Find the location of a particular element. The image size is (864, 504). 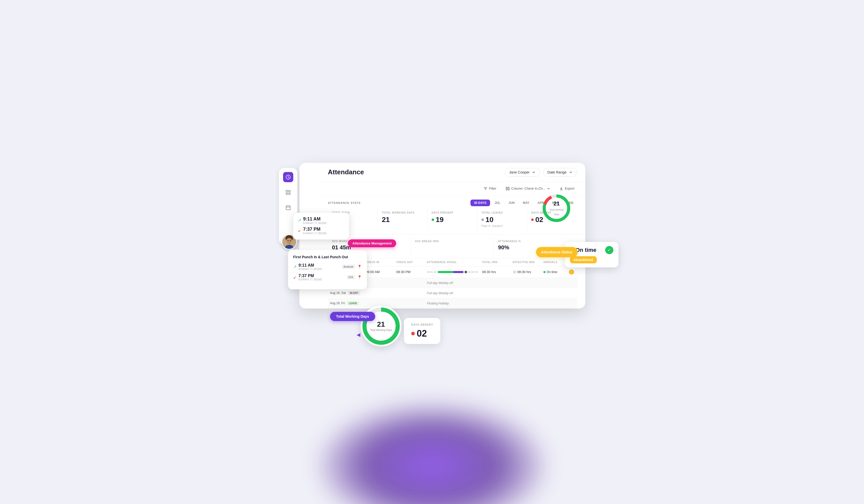

stat-total-leaves: TOTAL LEAVES 10 Paid: 8 Unpaid:2 is located at coordinates (502, 219).